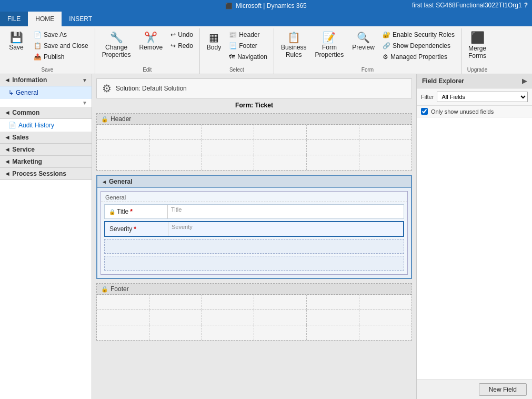 Image resolution: width=532 pixels, height=399 pixels. What do you see at coordinates (46, 138) in the screenshot?
I see `nav-section-sales: ◄ Sales` at bounding box center [46, 138].